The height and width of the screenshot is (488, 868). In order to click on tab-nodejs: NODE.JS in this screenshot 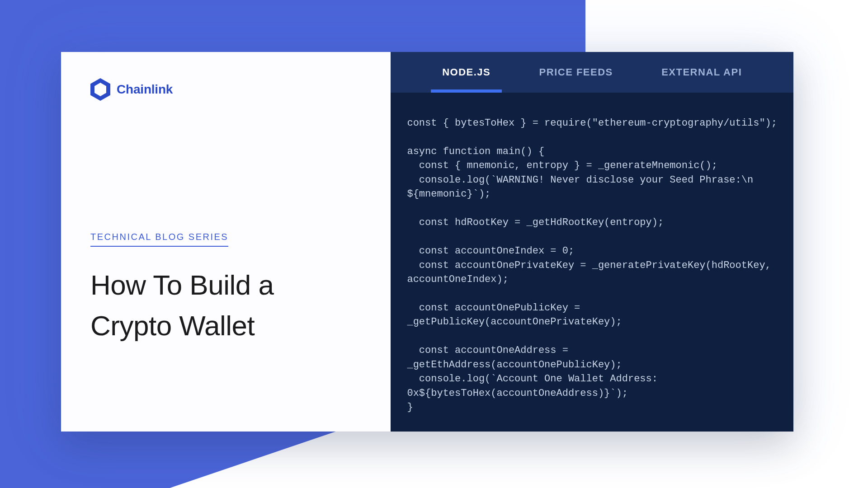, I will do `click(467, 72)`.